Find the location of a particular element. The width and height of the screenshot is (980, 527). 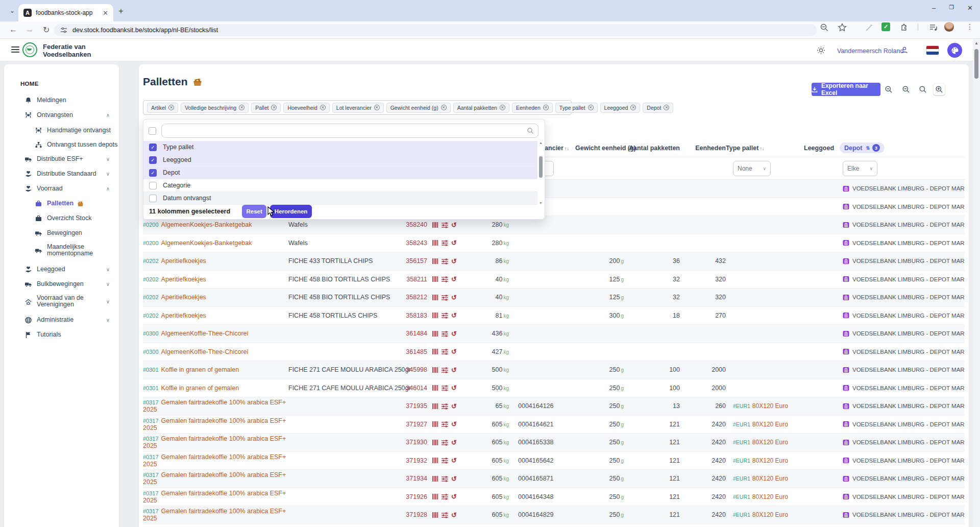

tab-close-icon: ✕ is located at coordinates (105, 13).